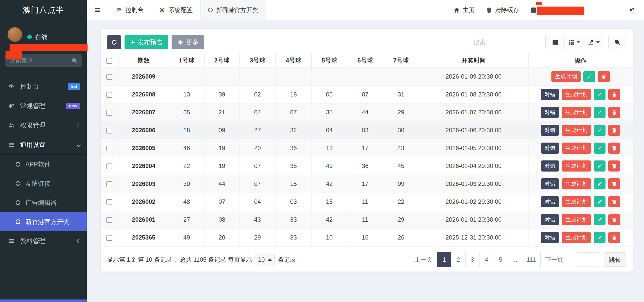 Image resolution: width=644 pixels, height=302 pixels. What do you see at coordinates (593, 42) in the screenshot?
I see `export-button` at bounding box center [593, 42].